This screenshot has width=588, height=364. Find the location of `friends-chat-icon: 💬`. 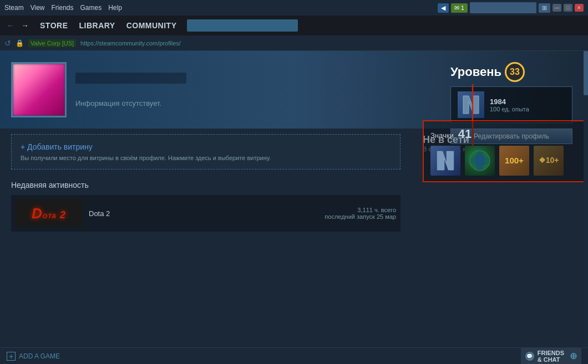

friends-chat-icon: 💬 is located at coordinates (530, 356).